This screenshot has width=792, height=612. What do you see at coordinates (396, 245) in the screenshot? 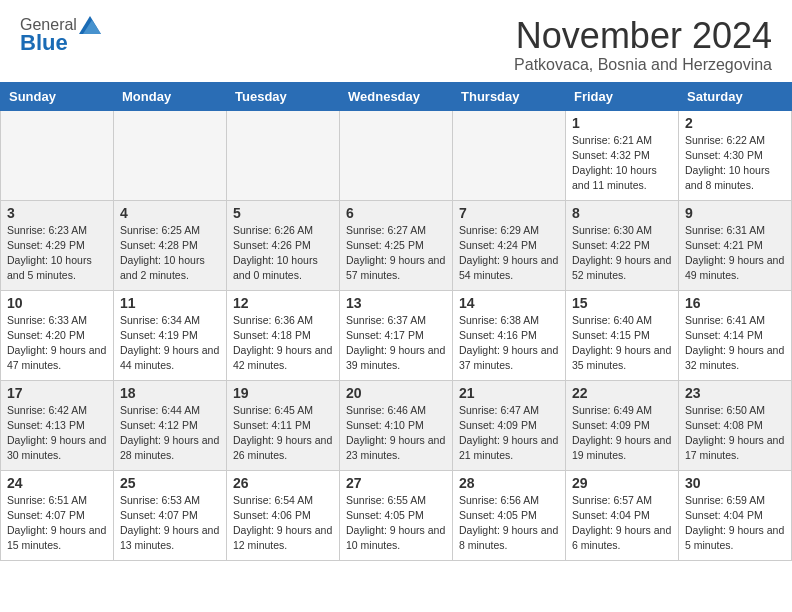
I see `calendar-week-1: 3Sunrise: 6:23 AM Sunset: 4:29 PM Daylig…` at bounding box center [396, 245].